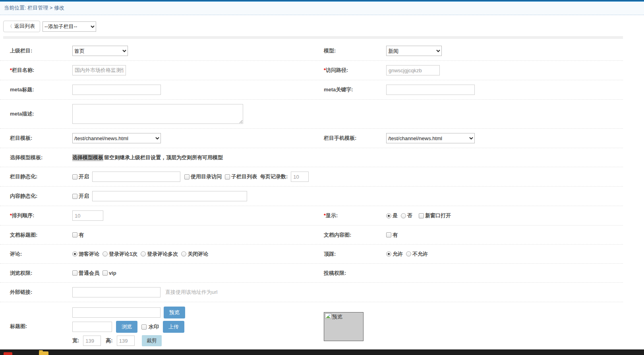 The height and width of the screenshot is (355, 644). Describe the element at coordinates (174, 327) in the screenshot. I see `title-img-upload-button: 上传` at that location.